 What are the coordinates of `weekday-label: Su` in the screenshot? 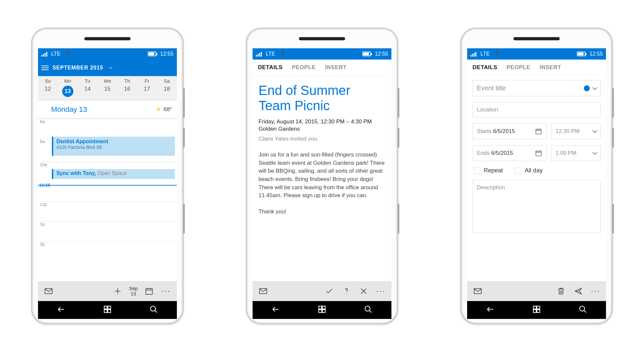 It's located at (48, 81).